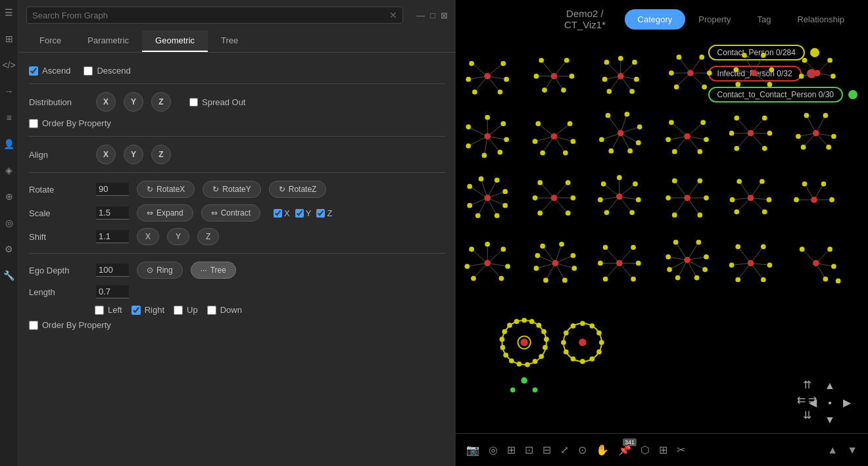  Describe the element at coordinates (813, 400) in the screenshot. I see `move-right-icon: ⇉` at that location.